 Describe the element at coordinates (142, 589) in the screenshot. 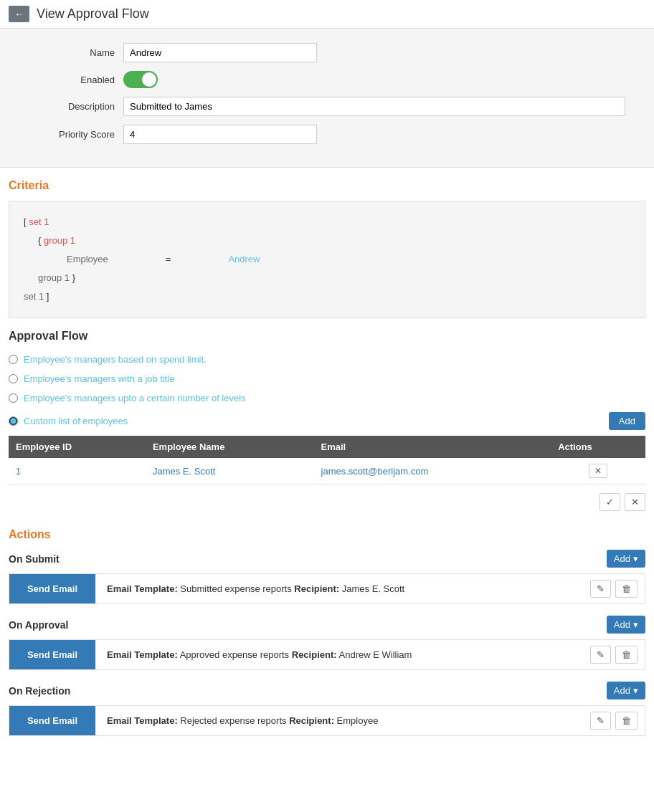

I see `template-label-0-0: Email Template:` at that location.